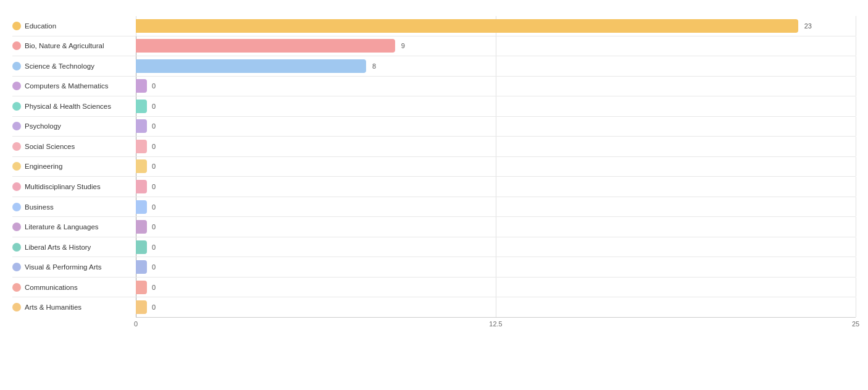 The height and width of the screenshot is (390, 868). I want to click on bar-row: Bio, Nature & Agricultural9, so click(434, 47).